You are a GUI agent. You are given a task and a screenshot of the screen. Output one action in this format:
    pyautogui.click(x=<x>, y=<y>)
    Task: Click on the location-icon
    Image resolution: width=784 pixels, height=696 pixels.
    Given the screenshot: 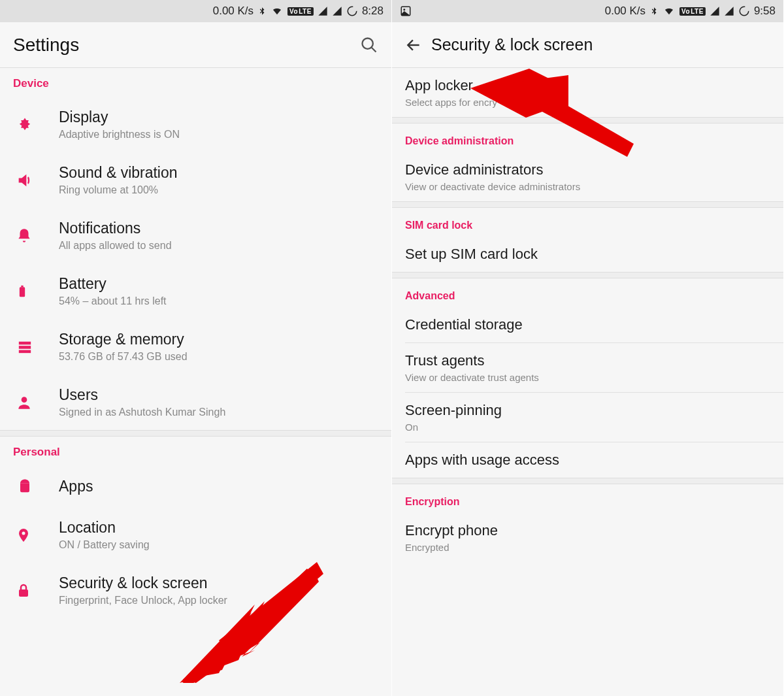 What is the action you would take?
    pyautogui.click(x=24, y=535)
    